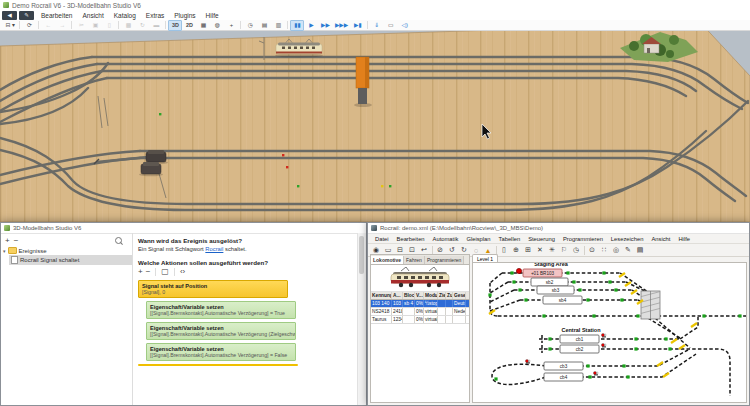 This screenshot has height=406, width=750. What do you see at coordinates (377, 26) in the screenshot?
I see `camera-person-button: ⇓` at bounding box center [377, 26].